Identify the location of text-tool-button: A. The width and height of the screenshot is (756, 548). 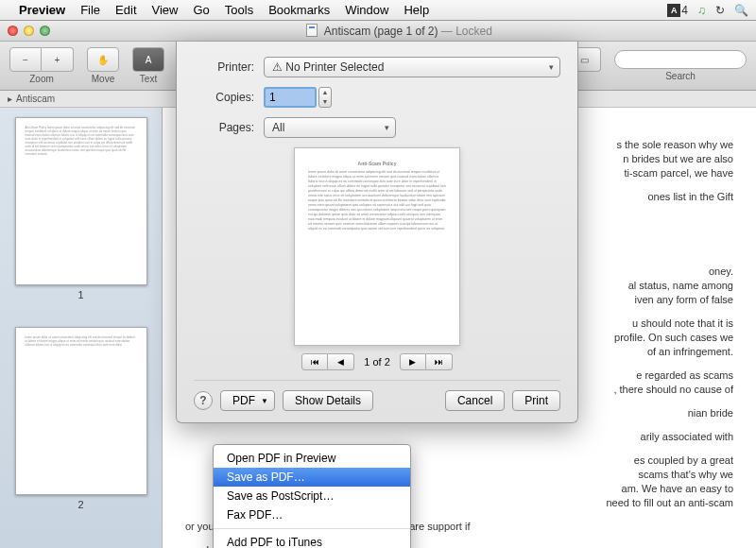
(148, 60).